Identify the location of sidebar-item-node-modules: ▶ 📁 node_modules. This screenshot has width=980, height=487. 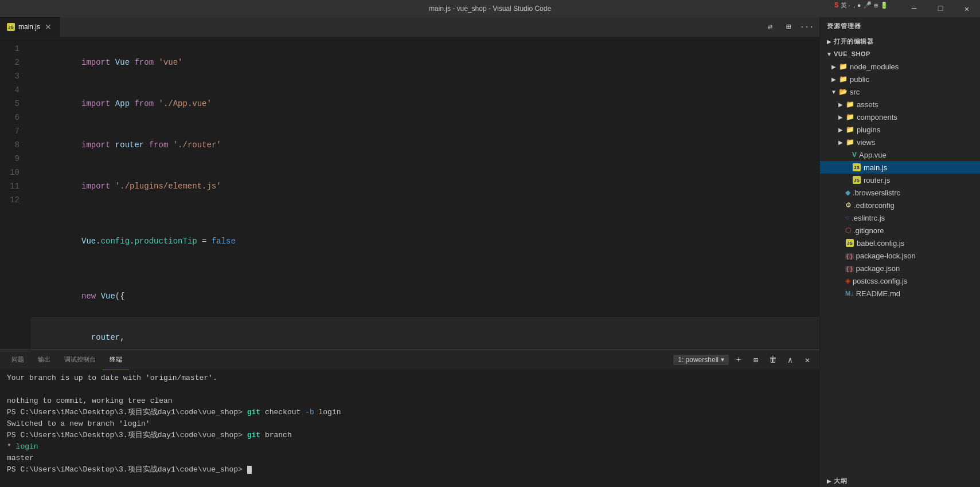
(900, 66).